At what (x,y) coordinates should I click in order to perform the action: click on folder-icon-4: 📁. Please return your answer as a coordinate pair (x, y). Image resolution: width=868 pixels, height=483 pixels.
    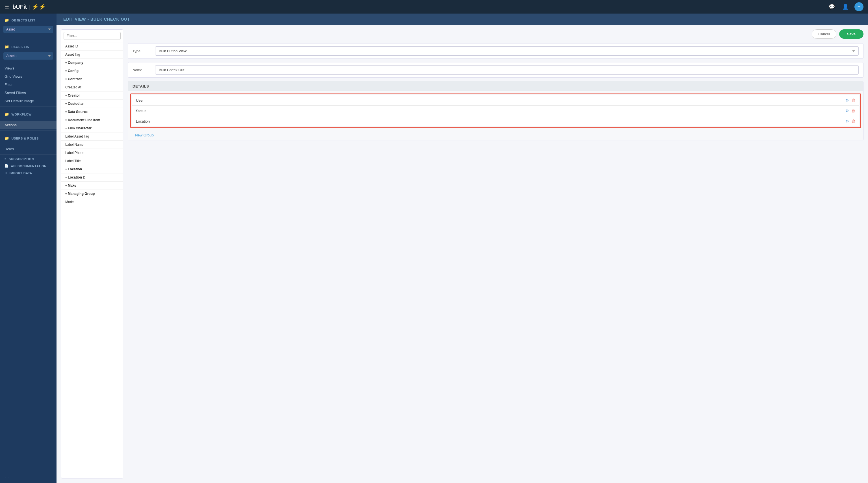
    Looking at the image, I should click on (7, 138).